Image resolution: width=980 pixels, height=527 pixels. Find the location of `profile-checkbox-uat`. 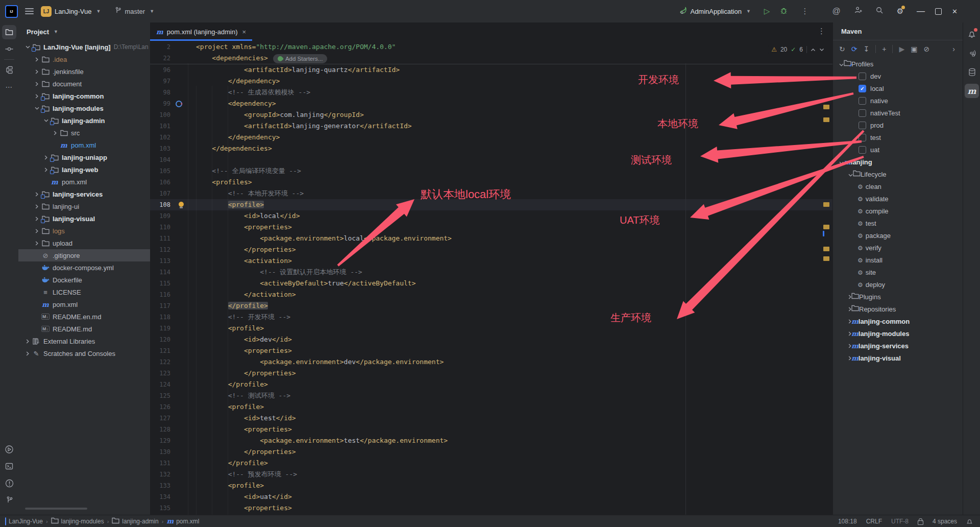

profile-checkbox-uat is located at coordinates (863, 150).